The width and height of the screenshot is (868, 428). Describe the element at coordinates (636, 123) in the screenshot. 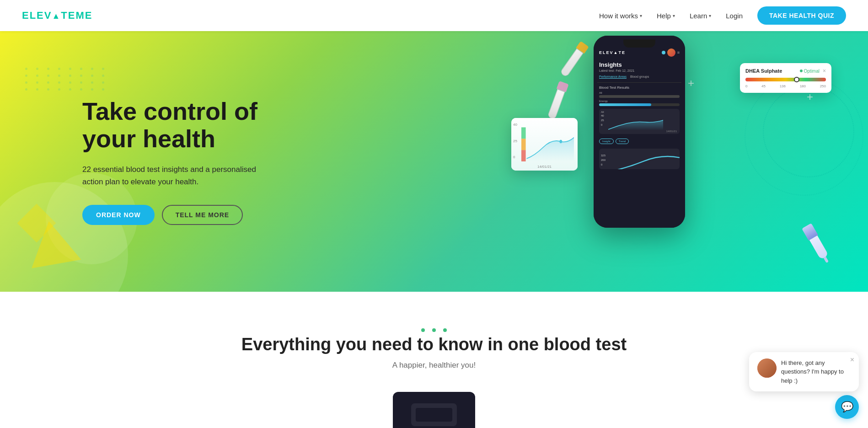

I see `phone-chart-line` at that location.